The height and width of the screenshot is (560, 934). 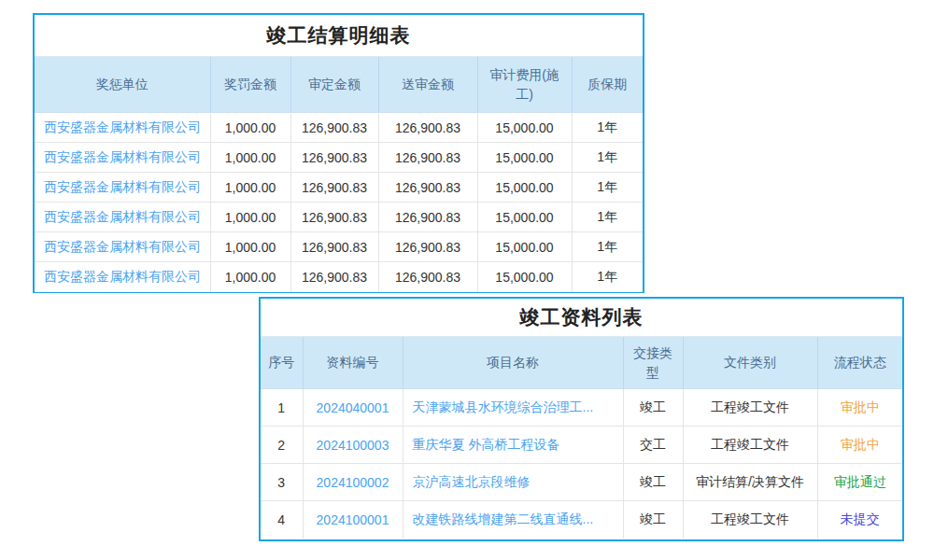 What do you see at coordinates (581, 483) in the screenshot?
I see `materials-row: 3 2024100002 京沪高速北京段维修 竣工 审计结算/决算文件 审批通过` at bounding box center [581, 483].